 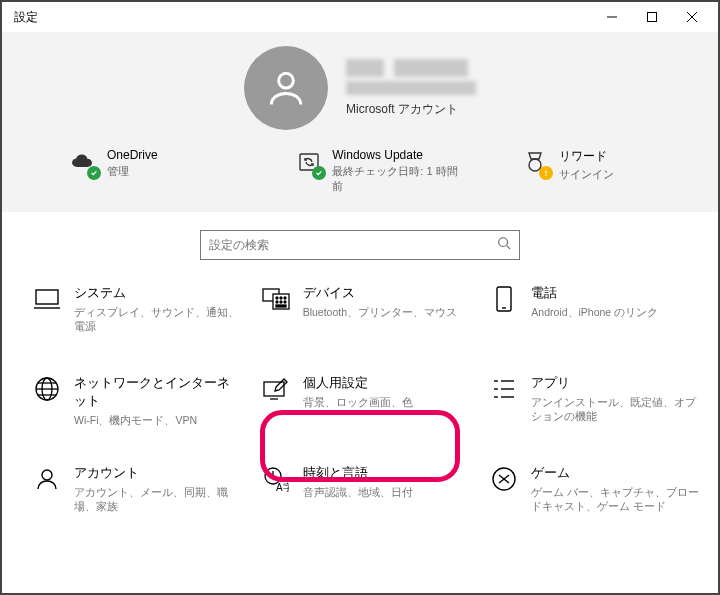 I want to click on category-sub: ゲーム バー、キャプチャ、ブロードキャスト、ゲーム モード, so click(x=616, y=499).